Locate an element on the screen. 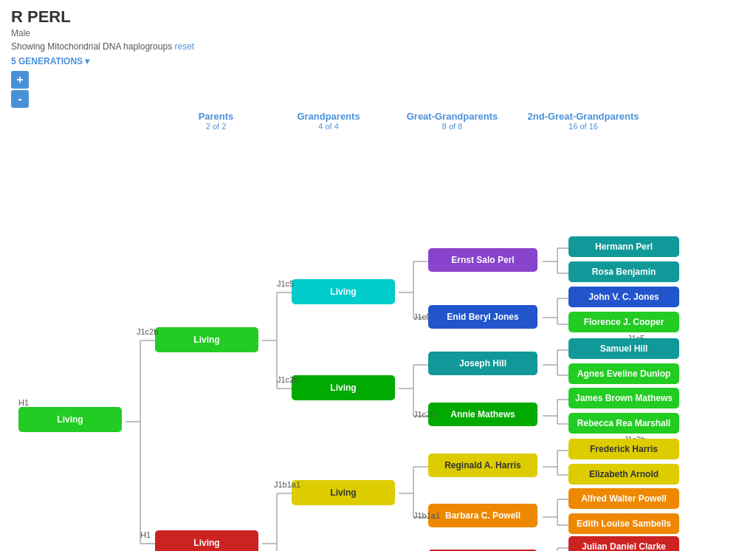 Image resolution: width=756 pixels, height=551 pixels. col-header-parents: Parents 2 of 2 is located at coordinates (216, 121).